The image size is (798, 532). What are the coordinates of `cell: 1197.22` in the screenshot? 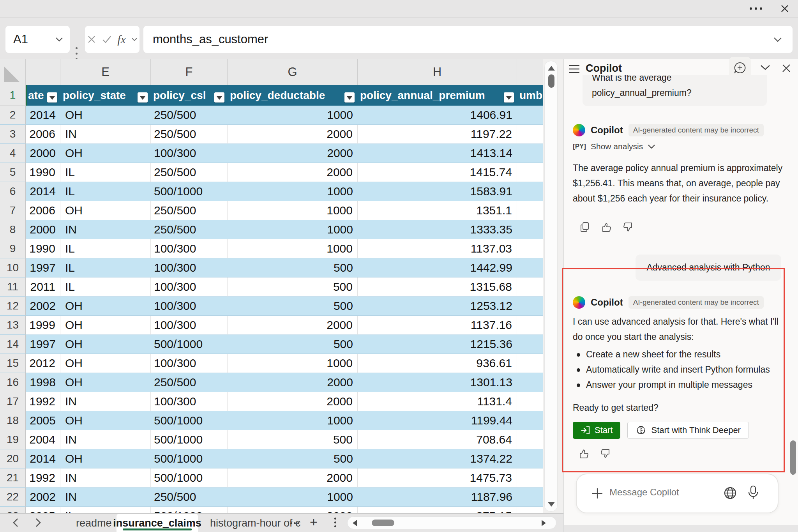 It's located at (437, 134).